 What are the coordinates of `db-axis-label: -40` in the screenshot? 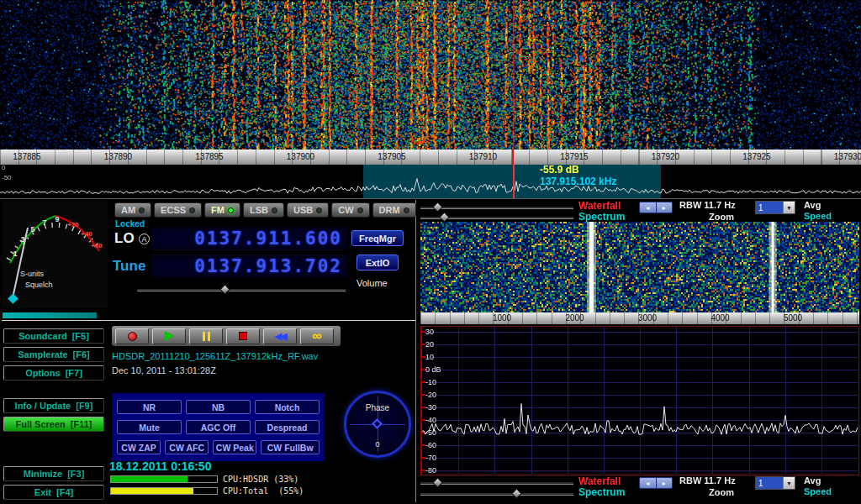 It's located at (430, 420).